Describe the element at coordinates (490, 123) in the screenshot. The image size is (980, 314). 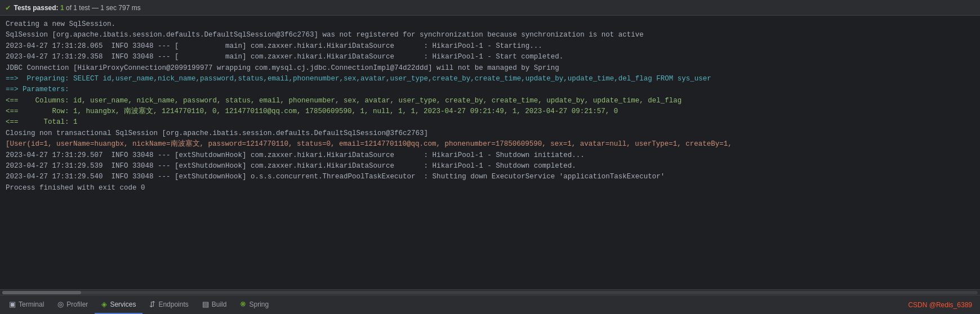
I see `log-line: <== Total: 1` at that location.